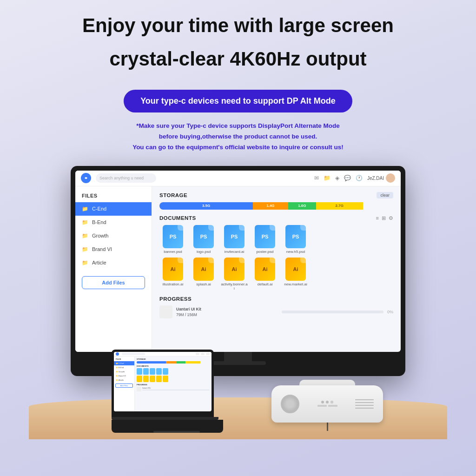 The image size is (476, 476). Describe the element at coordinates (124, 372) in the screenshot. I see `mini-item-growth: 📁 Growth` at that location.